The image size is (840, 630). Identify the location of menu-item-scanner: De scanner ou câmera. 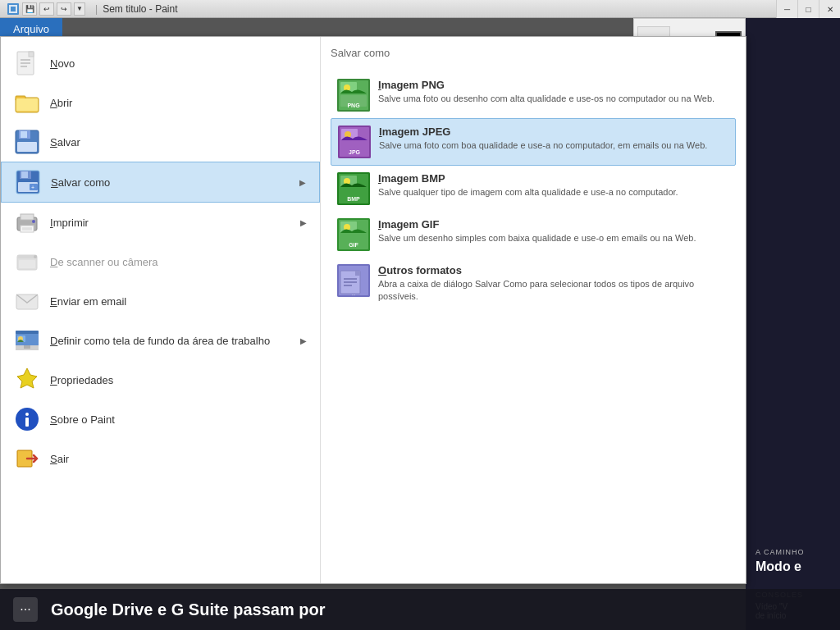
(161, 262).